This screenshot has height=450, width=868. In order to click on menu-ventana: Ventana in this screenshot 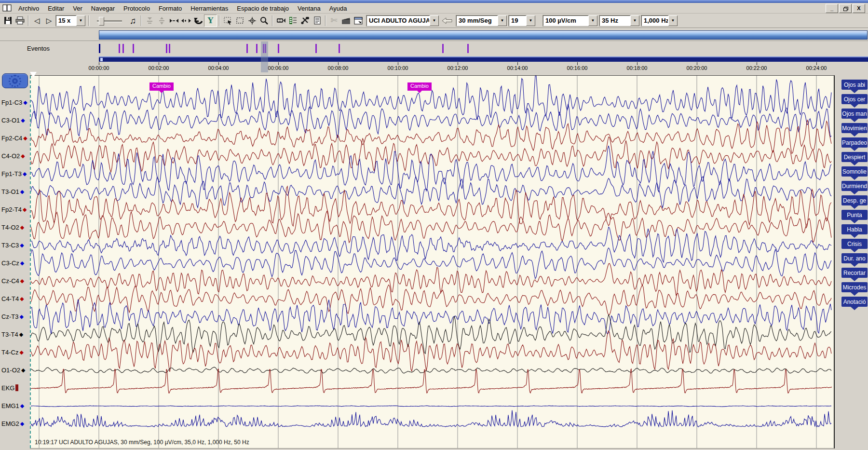, I will do `click(309, 9)`.